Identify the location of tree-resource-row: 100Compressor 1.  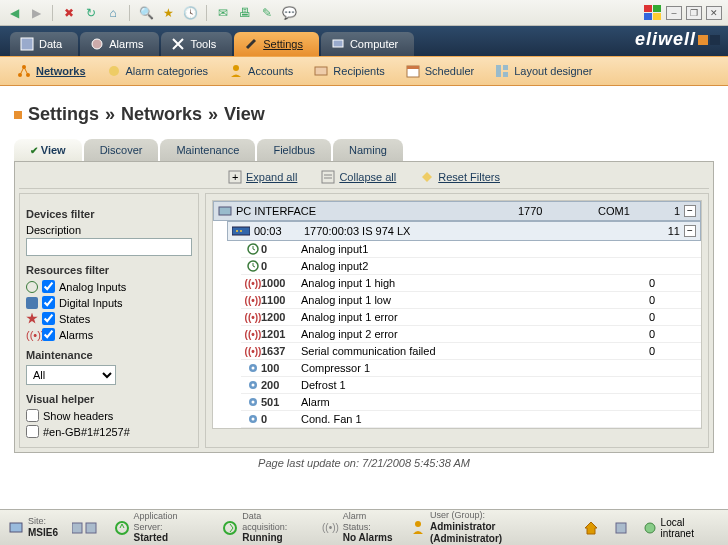
(471, 368).